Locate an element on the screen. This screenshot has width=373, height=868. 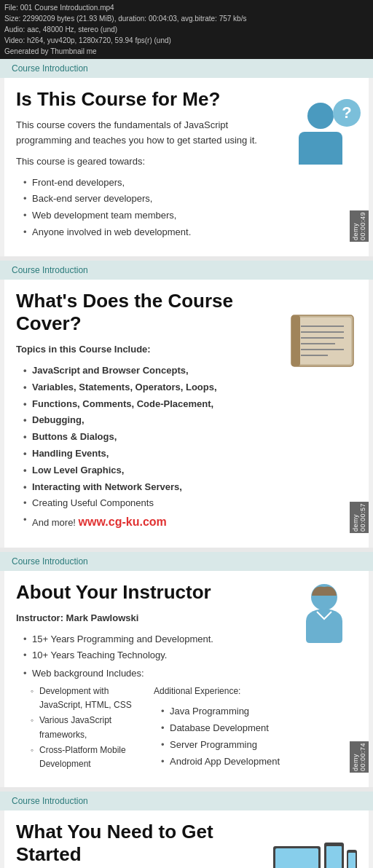
slide3-web-bullets: Development with JavaScript, HTML, CSS V… is located at coordinates (82, 728).